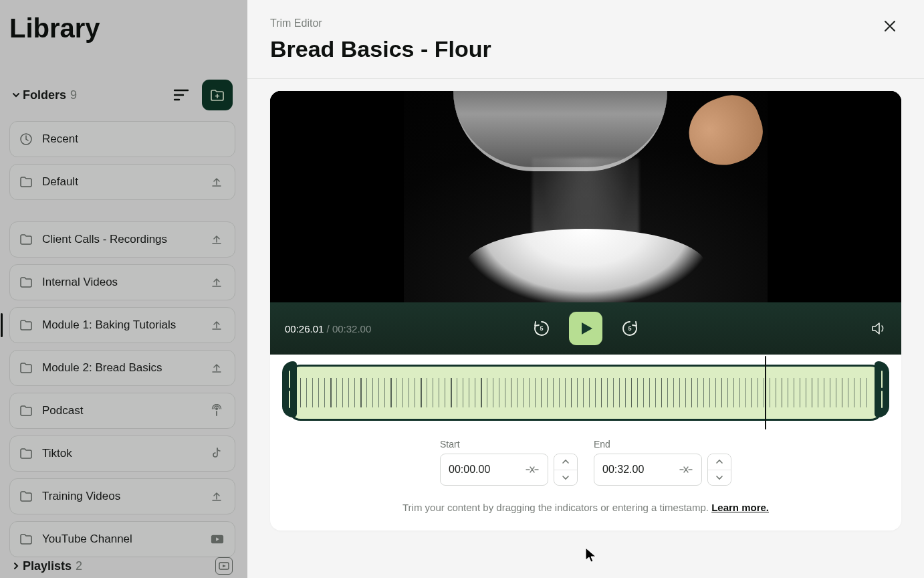 The width and height of the screenshot is (924, 578). What do you see at coordinates (26, 139) in the screenshot?
I see `clock-icon` at bounding box center [26, 139].